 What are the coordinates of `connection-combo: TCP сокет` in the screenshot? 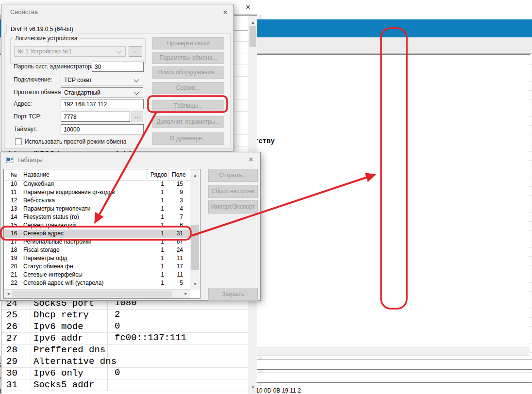 It's located at (102, 80).